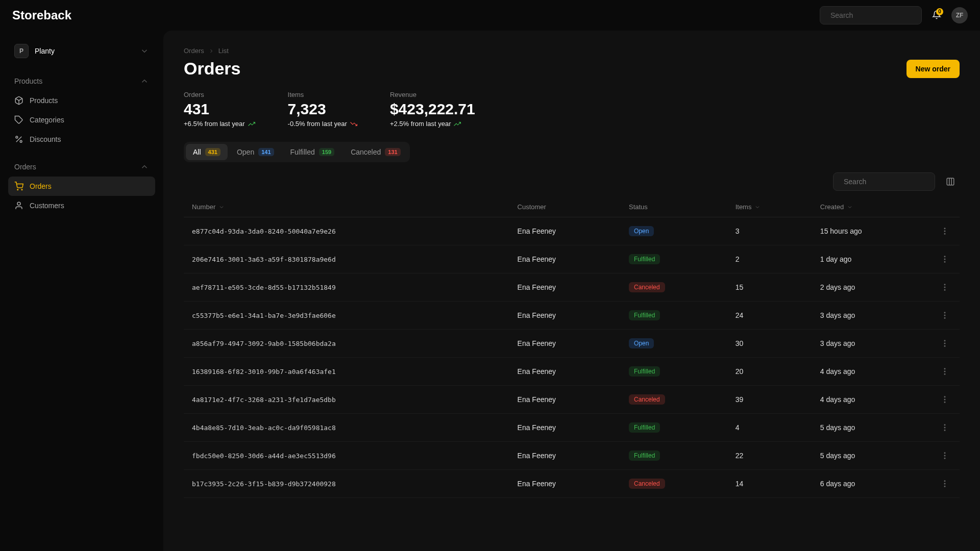  I want to click on table-row: fbdc50e0-8250-30d6-a44d-ae3ec5513d96Ena …, so click(572, 456).